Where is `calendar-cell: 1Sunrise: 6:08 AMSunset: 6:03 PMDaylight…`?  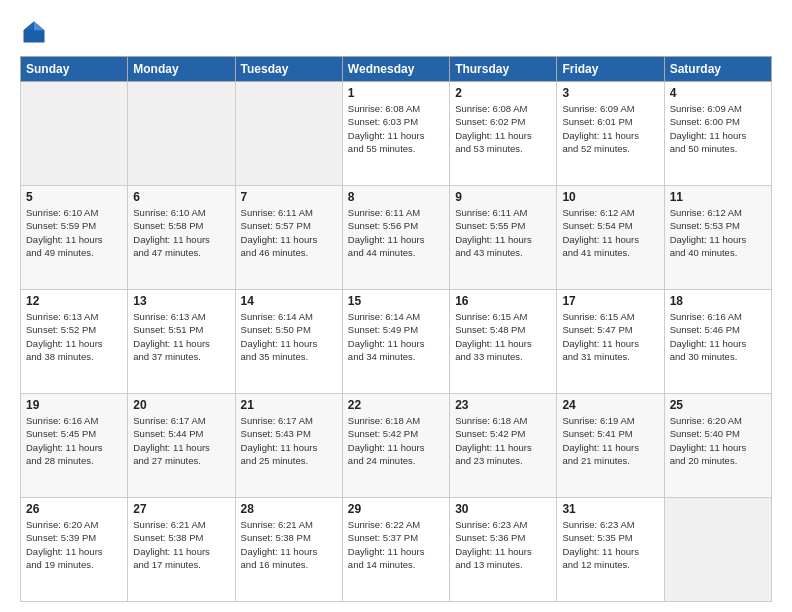
calendar-cell: 1Sunrise: 6:08 AMSunset: 6:03 PMDaylight… is located at coordinates (396, 134).